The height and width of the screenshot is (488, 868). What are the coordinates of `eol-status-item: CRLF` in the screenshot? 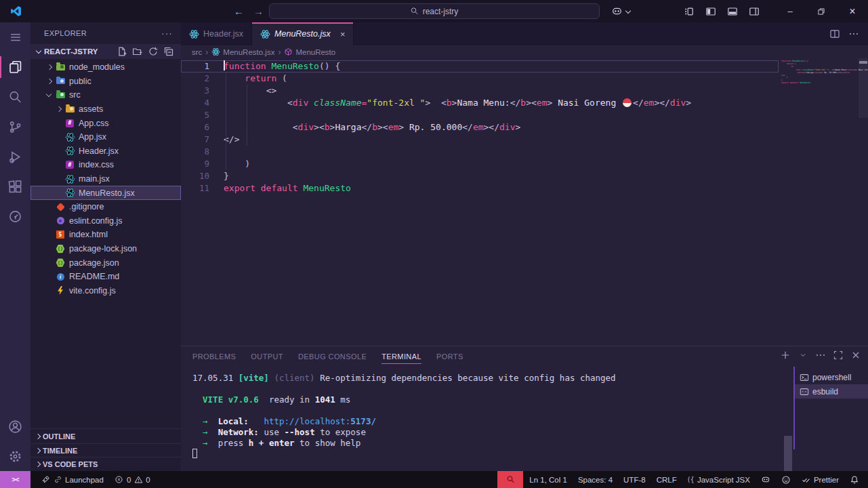 It's located at (667, 480).